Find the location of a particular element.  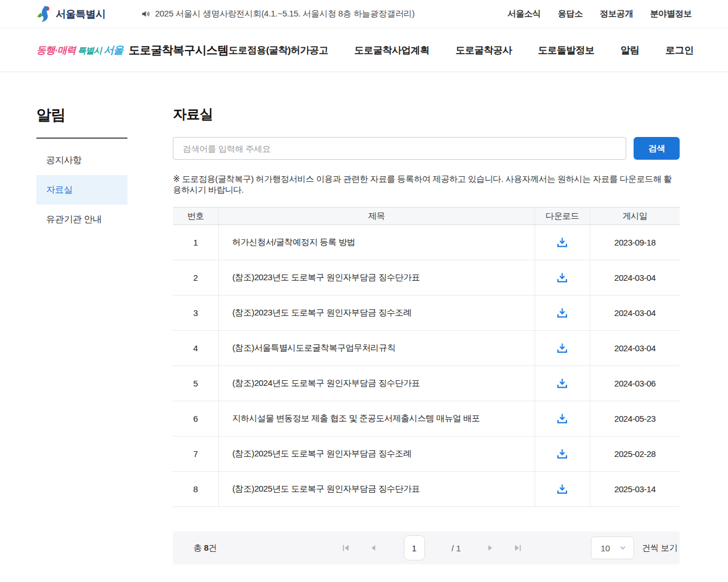

seoul-city-logo: 서울특별시 is located at coordinates (71, 14).